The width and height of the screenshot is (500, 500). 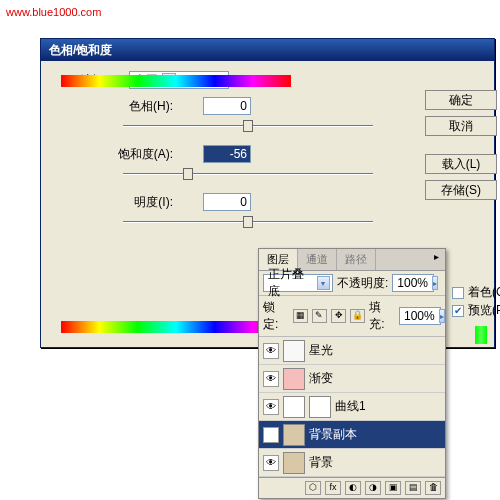 I want to click on opacity-value: 100%, so click(x=412, y=283).